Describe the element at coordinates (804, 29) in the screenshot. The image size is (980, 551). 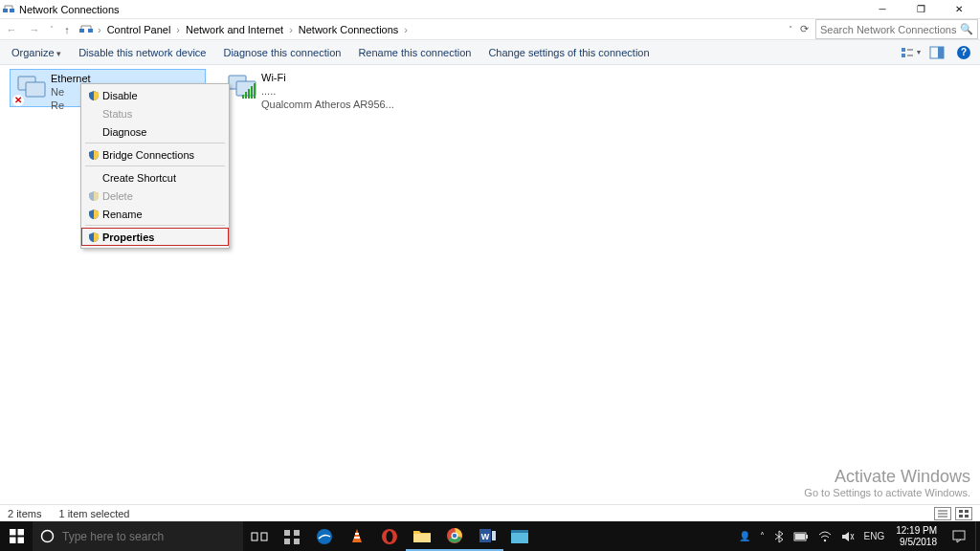
I see `refresh-button: ⟳` at that location.